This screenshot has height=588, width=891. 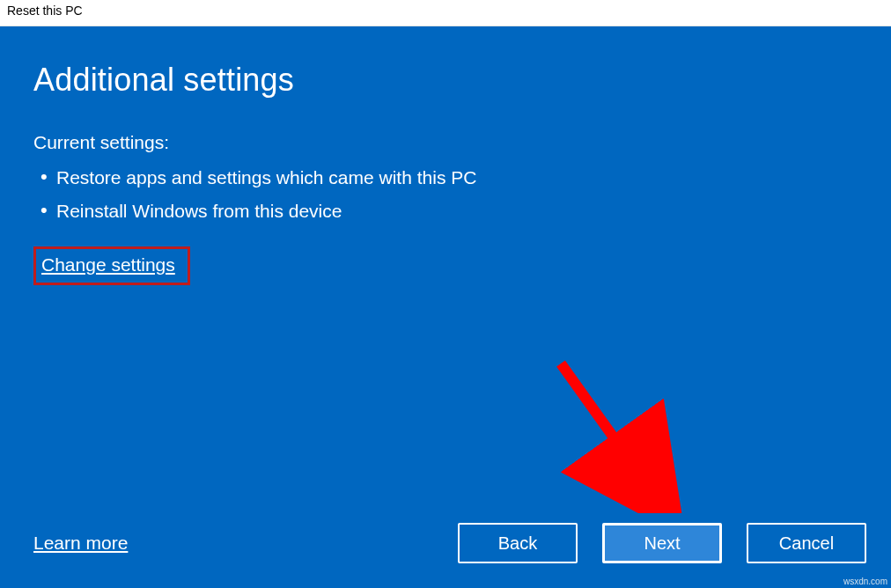 What do you see at coordinates (447, 211) in the screenshot?
I see `list-item: Reinstall Windows from this device` at bounding box center [447, 211].